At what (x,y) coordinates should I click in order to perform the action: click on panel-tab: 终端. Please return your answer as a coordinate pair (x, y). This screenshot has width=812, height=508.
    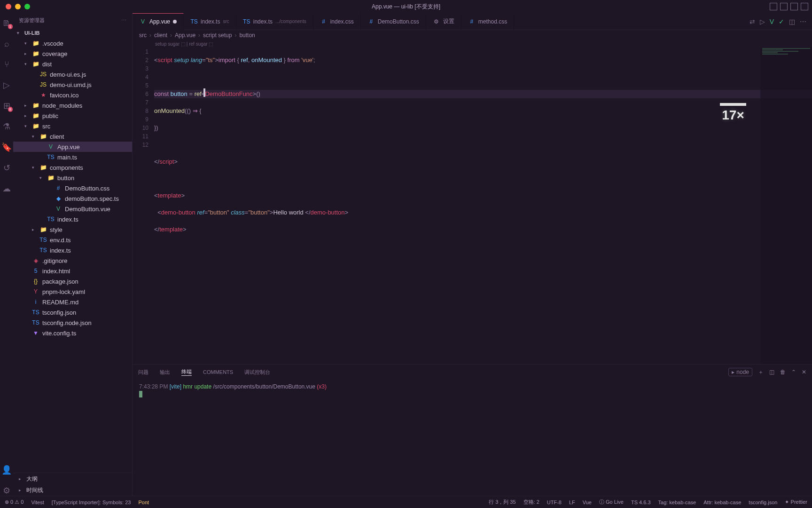
    Looking at the image, I should click on (187, 372).